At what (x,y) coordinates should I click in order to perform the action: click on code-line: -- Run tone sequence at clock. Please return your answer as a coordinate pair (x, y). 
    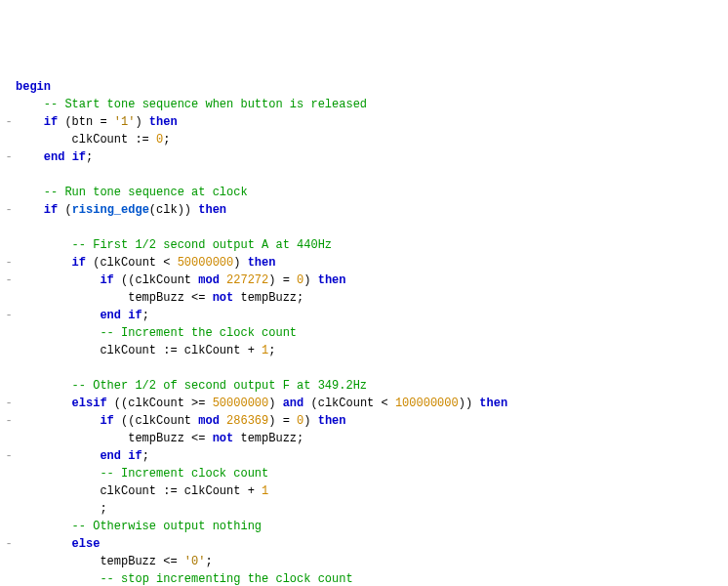
    Looking at the image, I should click on (364, 192).